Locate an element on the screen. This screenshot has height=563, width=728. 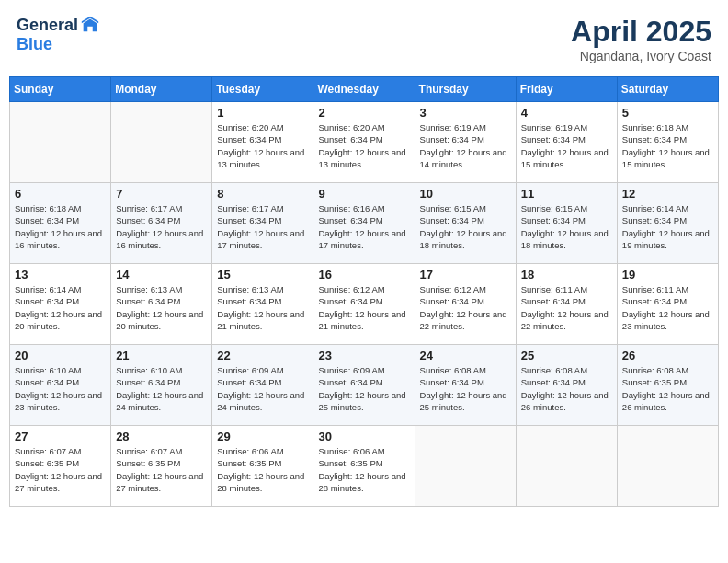
calendar-day-29: 29Sunrise: 6:06 AM Sunset: 6:35 PM Dayli… is located at coordinates (263, 466).